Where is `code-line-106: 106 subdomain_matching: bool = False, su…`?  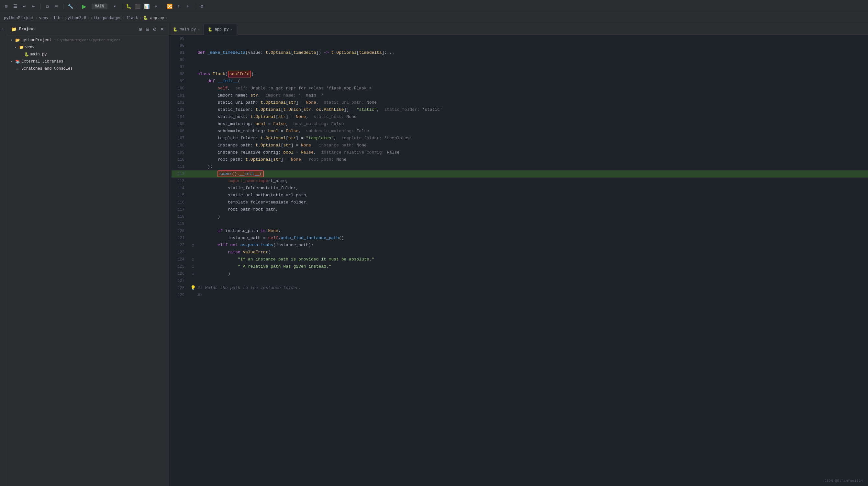 code-line-106: 106 subdomain_matching: bool = False, su… is located at coordinates (520, 132).